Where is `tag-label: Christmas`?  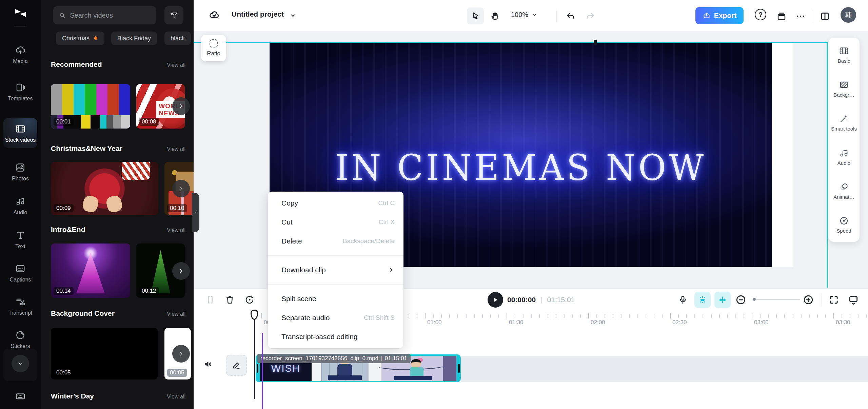
tag-label: Christmas is located at coordinates (76, 39).